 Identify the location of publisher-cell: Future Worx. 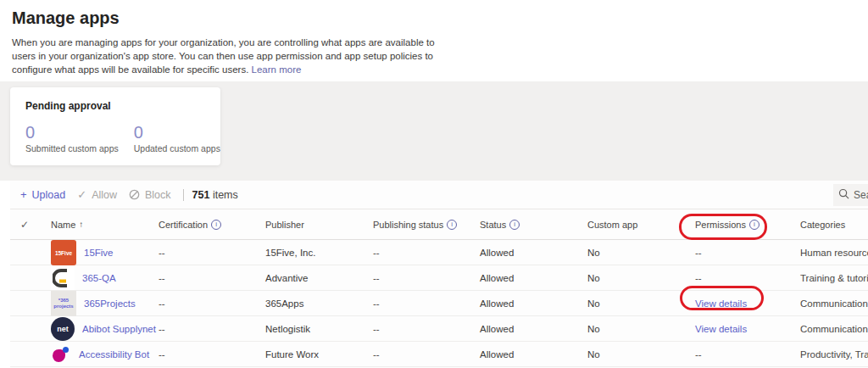
(309, 354).